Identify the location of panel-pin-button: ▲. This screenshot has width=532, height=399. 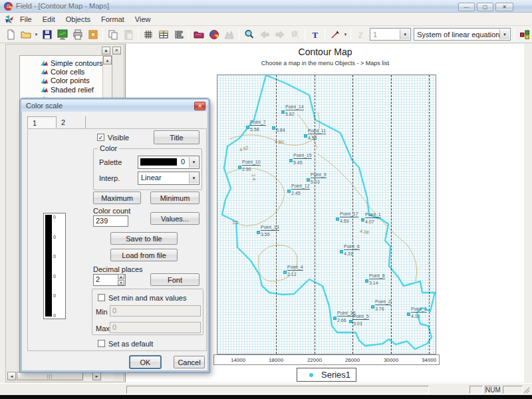
(106, 51).